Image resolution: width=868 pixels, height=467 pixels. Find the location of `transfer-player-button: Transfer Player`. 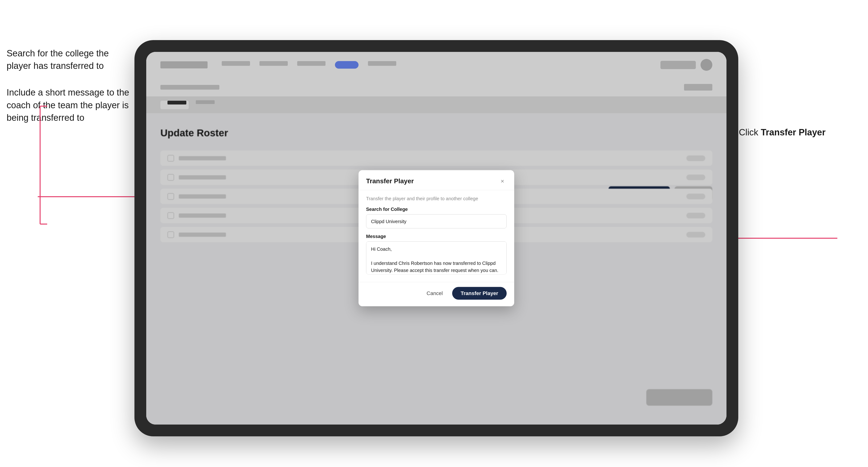

transfer-player-button: Transfer Player is located at coordinates (479, 293).